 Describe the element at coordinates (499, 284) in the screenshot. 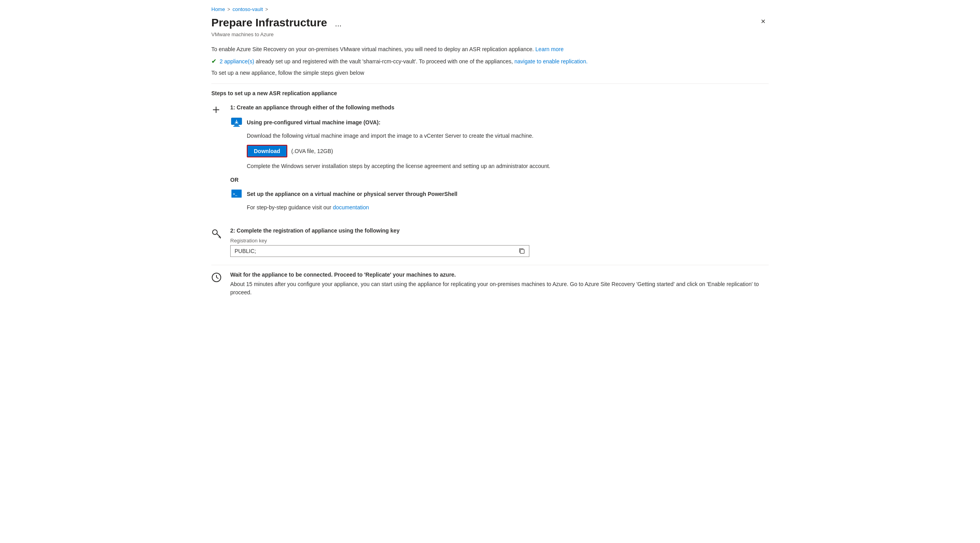

I see `wait-content: Wait for the appliance to be connected. …` at that location.